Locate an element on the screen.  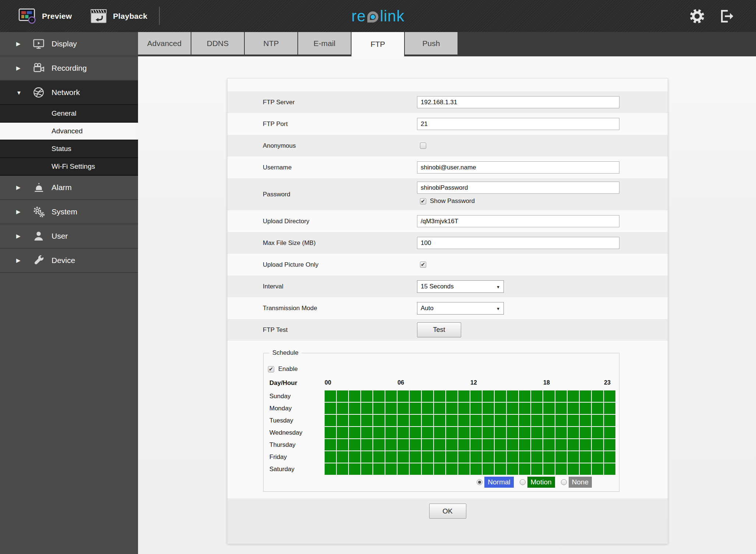
transmission-mode-select: Auto▼ is located at coordinates (460, 308).